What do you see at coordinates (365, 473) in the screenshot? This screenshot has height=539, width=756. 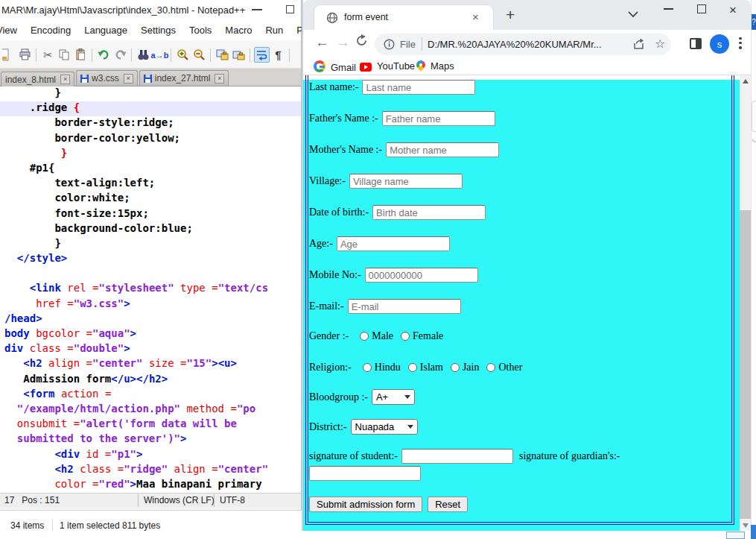 I see `signature-guardian-input` at bounding box center [365, 473].